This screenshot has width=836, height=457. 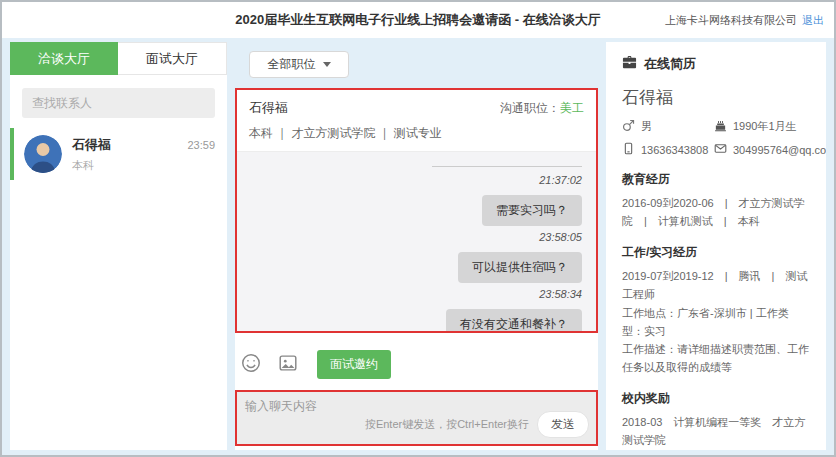 I want to click on contact-list-item: 石得福 23:59 本科, so click(x=118, y=154).